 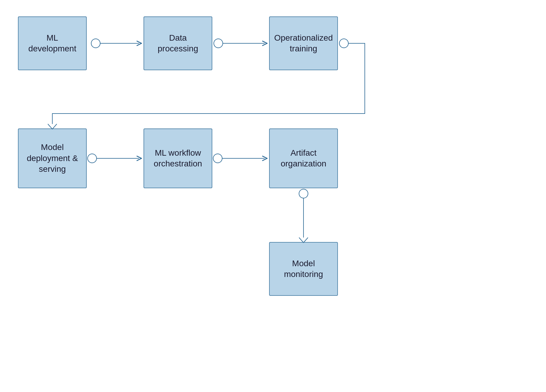 I want to click on node-model-monitoring: Modelmonitoring, so click(x=303, y=269).